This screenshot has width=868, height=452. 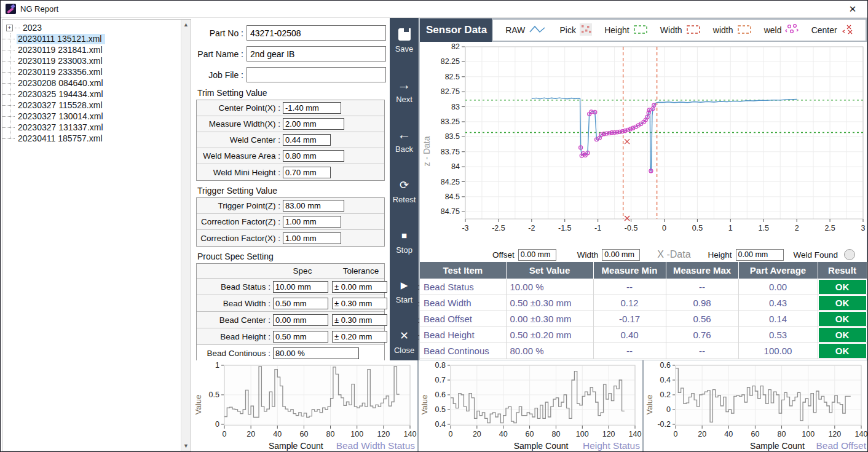 I want to click on svg-text: 120, so click(x=384, y=434).